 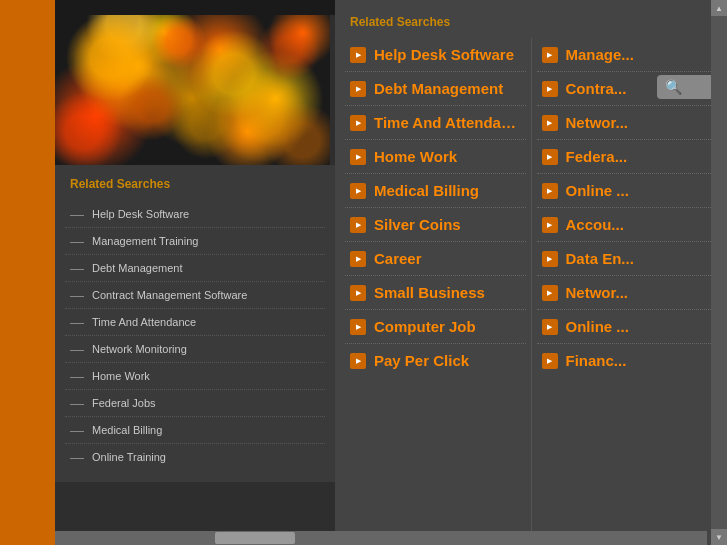 What do you see at coordinates (596, 360) in the screenshot?
I see `result-label: Financ...` at bounding box center [596, 360].